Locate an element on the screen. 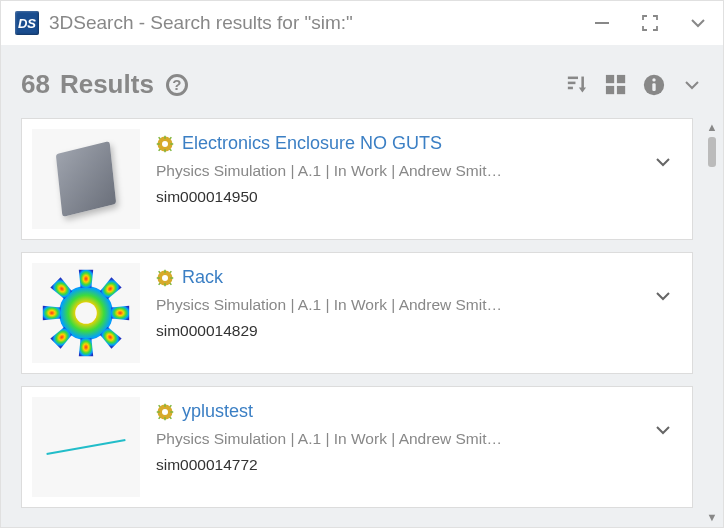 This screenshot has height=528, width=724. result-id: sim000014772 is located at coordinates (402, 465).